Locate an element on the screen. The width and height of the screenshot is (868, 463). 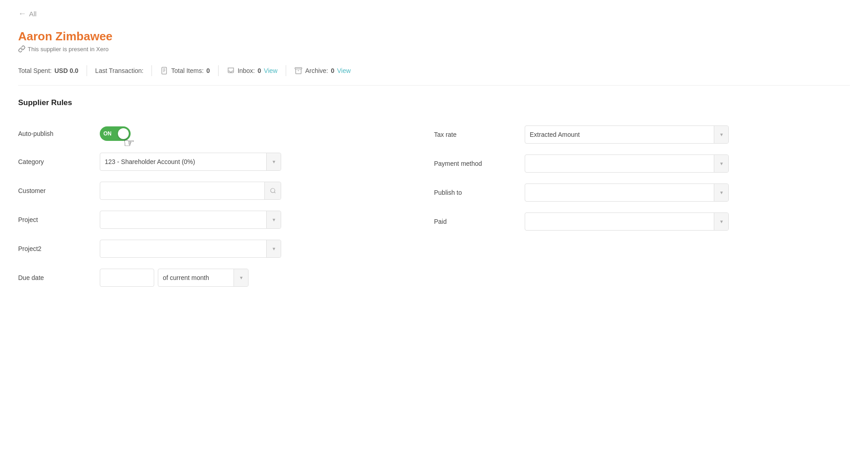
project-control: ▾ is located at coordinates (190, 220).